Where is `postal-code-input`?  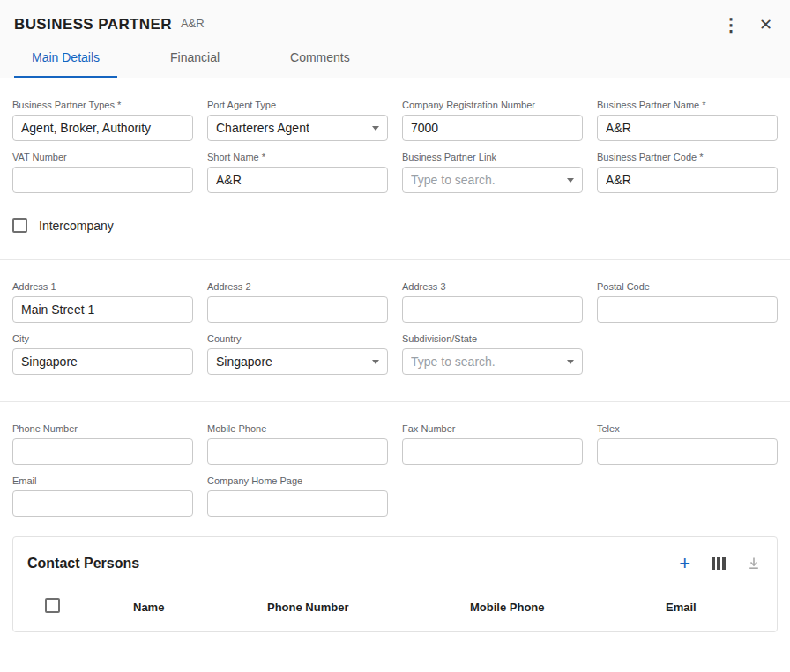
postal-code-input is located at coordinates (688, 310).